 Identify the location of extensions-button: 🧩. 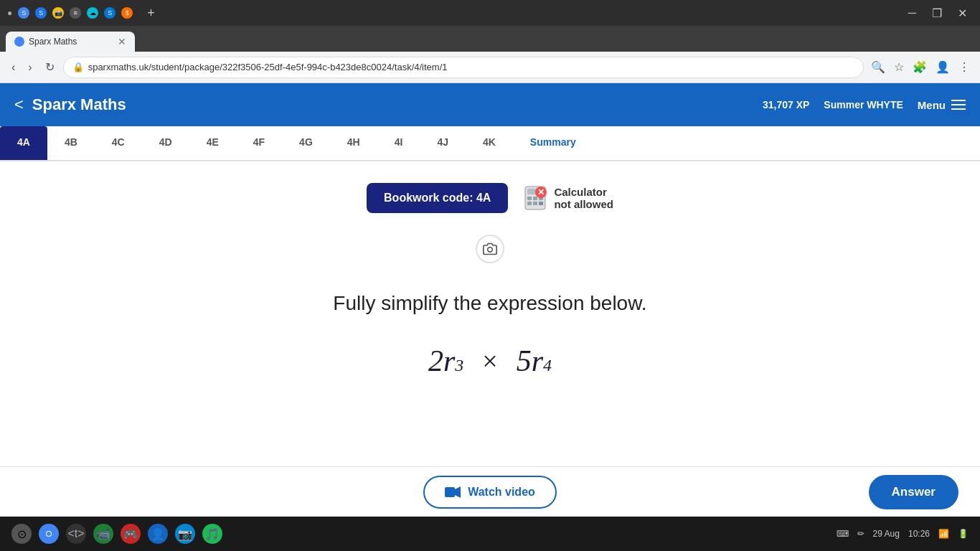
(920, 67).